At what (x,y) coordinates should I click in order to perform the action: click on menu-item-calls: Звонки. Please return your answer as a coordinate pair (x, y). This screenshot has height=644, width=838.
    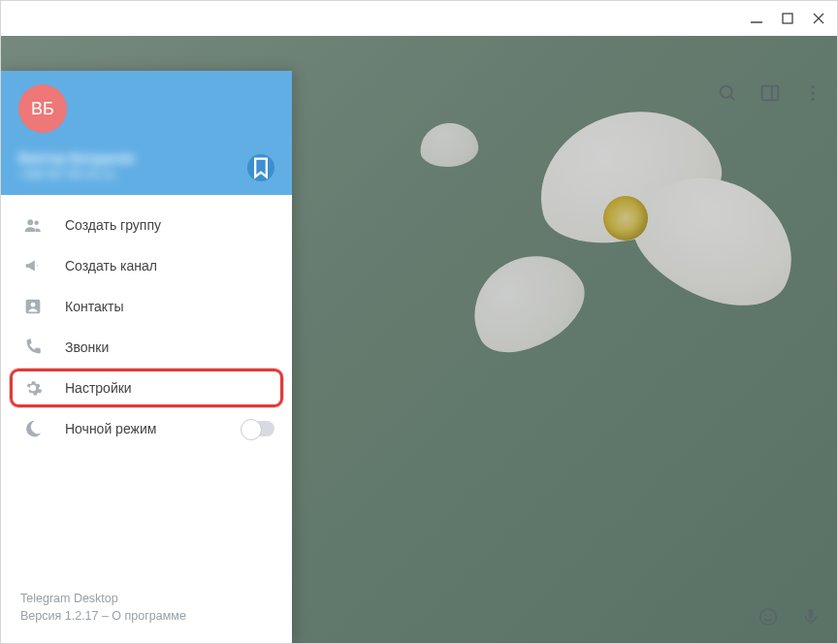
    Looking at the image, I should click on (146, 347).